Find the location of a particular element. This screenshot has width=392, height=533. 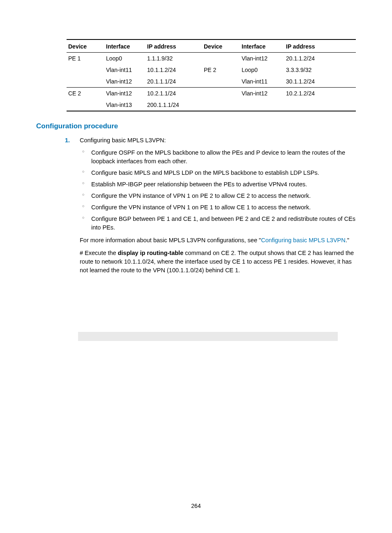

table-cell: 20.1.1.2/24 is located at coordinates (320, 58).